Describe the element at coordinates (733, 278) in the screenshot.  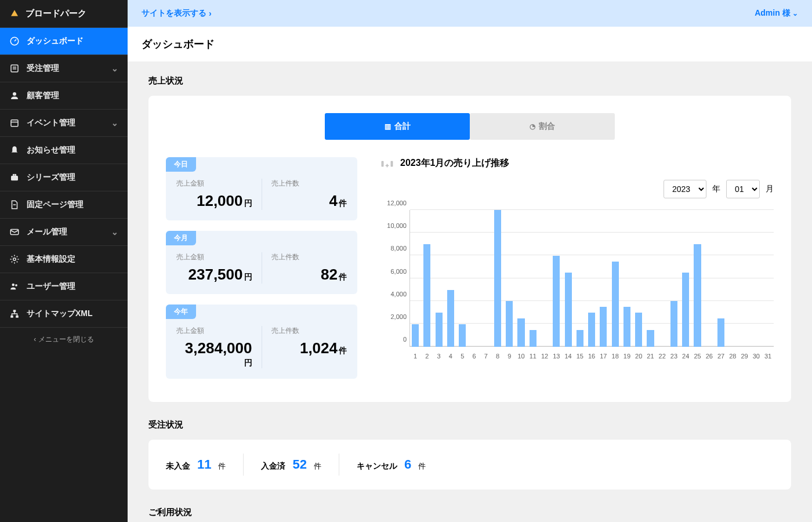
I see `bar-slot: 28` at that location.